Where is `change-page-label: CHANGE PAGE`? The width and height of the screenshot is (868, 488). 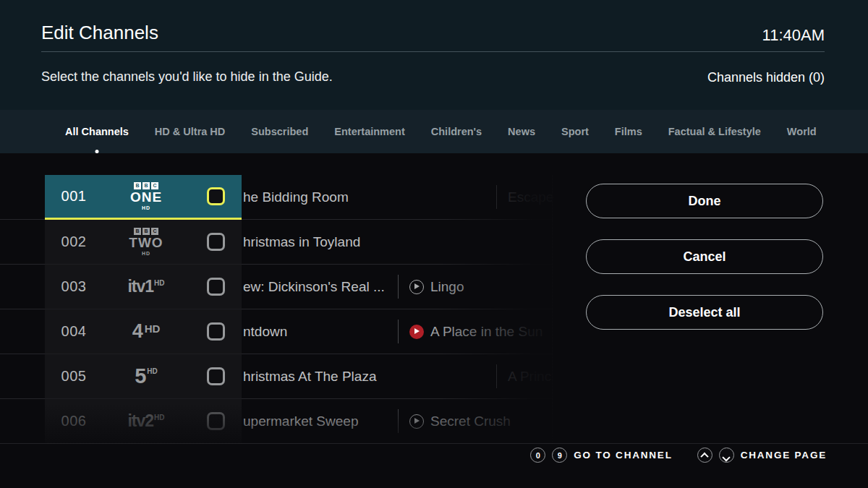
change-page-label: CHANGE PAGE is located at coordinates (784, 455).